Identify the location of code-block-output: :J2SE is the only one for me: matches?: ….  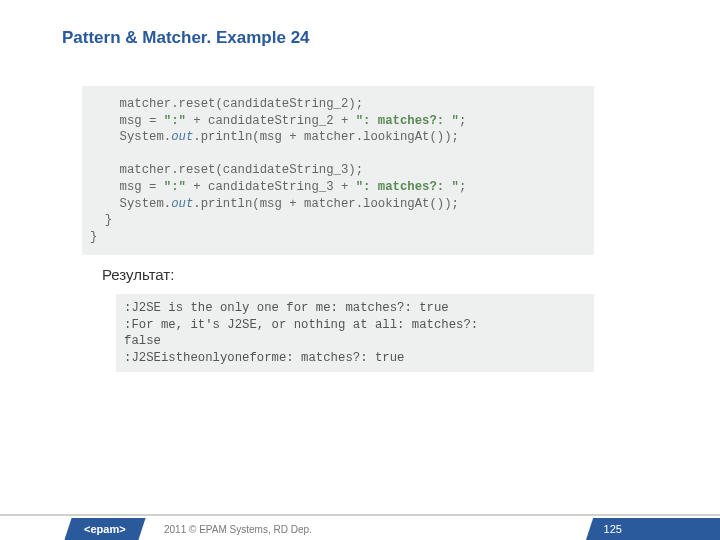
(355, 333).